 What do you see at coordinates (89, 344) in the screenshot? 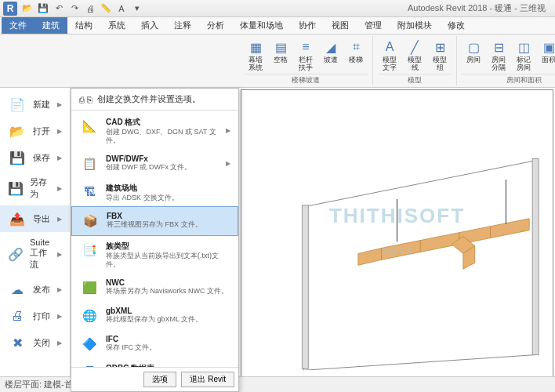
I see `export-item-icon: 🔷` at bounding box center [89, 344].